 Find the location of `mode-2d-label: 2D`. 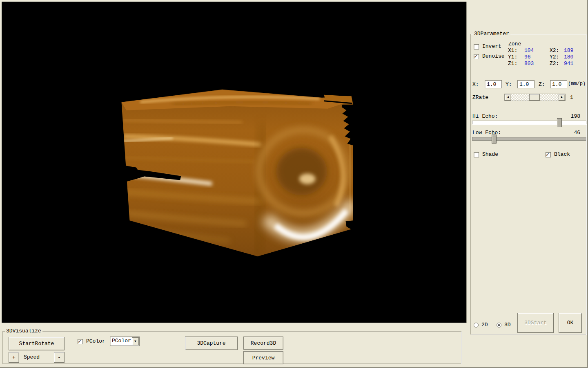

mode-2d-label: 2D is located at coordinates (485, 325).